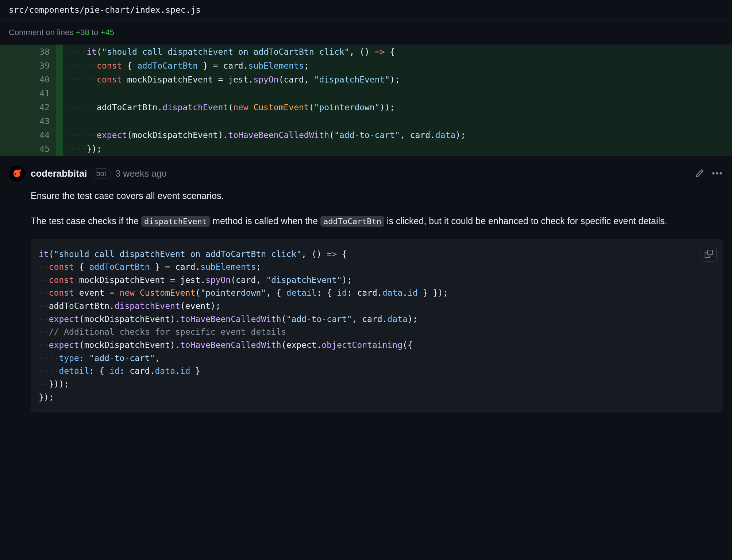  Describe the element at coordinates (105, 10) in the screenshot. I see `file-path: src/components/pie-chart/index.spec.js` at that location.